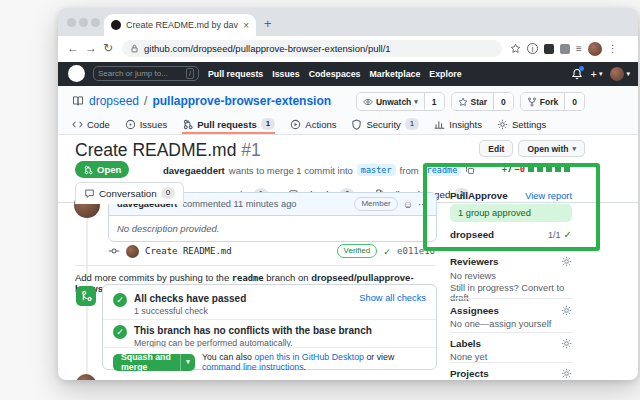  I want to click on open-with-button: Open with▾, so click(552, 148).